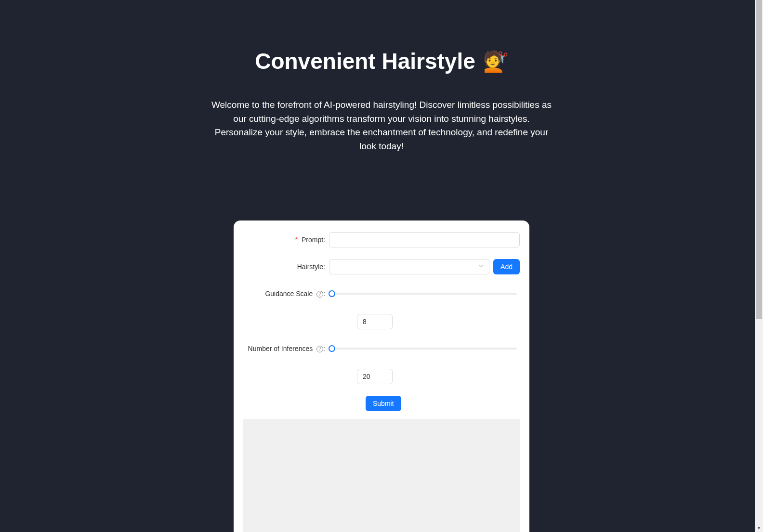 The image size is (763, 532). Describe the element at coordinates (382, 403) in the screenshot. I see `submit-row: Submit` at that location.